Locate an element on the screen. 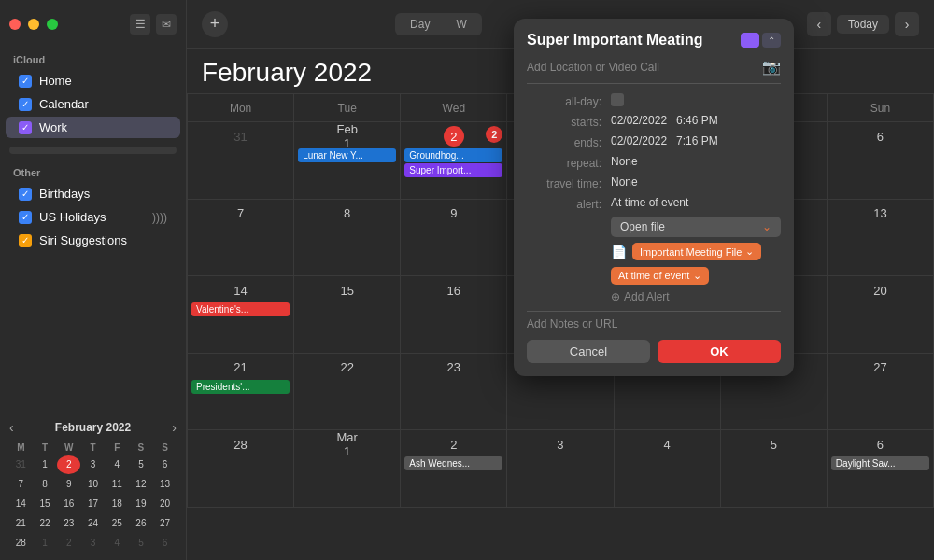 Image resolution: width=934 pixels, height=560 pixels. table-row: 16 is located at coordinates (454, 315).